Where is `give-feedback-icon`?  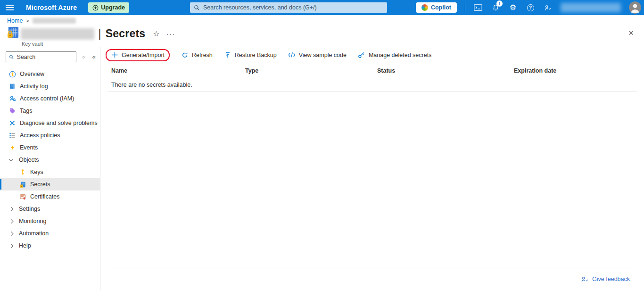 give-feedback-icon is located at coordinates (585, 279).